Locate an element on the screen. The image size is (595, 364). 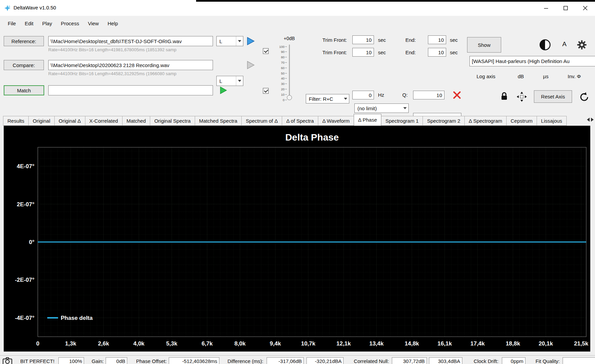
output-device-select: [WASAPI] Haut-parleurs (High Definition … is located at coordinates (532, 61).